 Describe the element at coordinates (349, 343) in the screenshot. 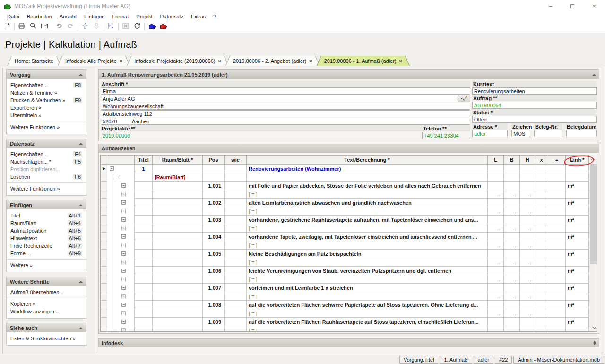

I see `infodesk-panel: Infodesk` at that location.